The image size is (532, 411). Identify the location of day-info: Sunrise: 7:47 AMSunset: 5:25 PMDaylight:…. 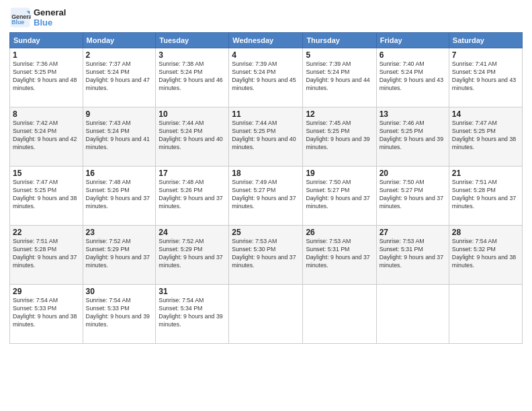
(46, 195).